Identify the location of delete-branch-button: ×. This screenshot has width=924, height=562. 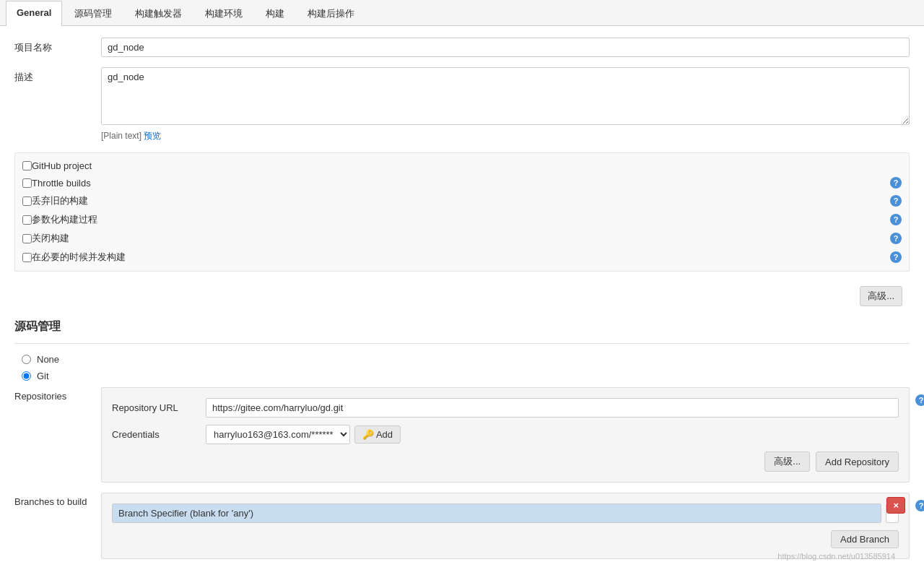
(896, 506).